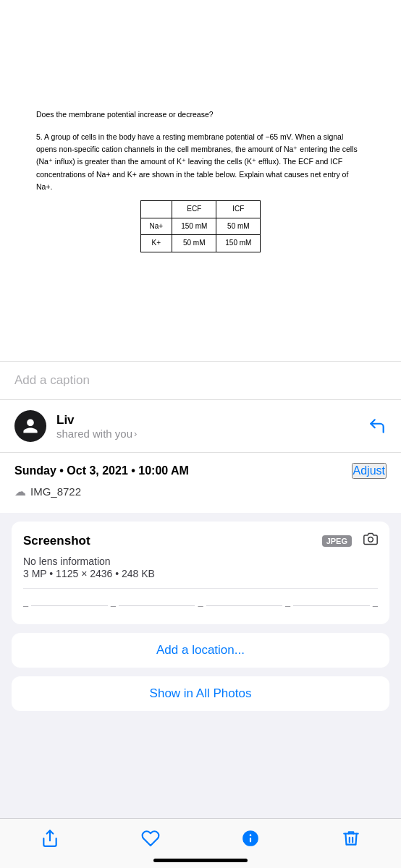 The image size is (401, 868). What do you see at coordinates (94, 434) in the screenshot?
I see `shared-subtitle-text: shared with you` at bounding box center [94, 434].